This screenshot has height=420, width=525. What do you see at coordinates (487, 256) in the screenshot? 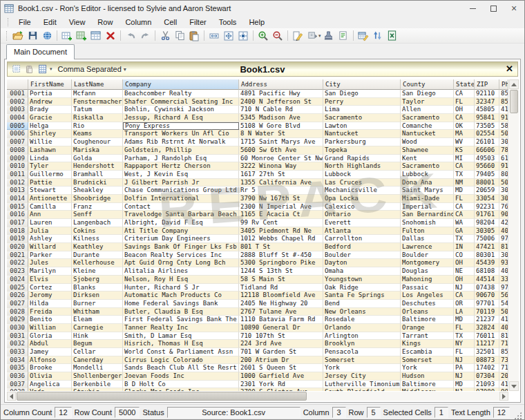
I see `grid-cell: 80301` at bounding box center [487, 256].